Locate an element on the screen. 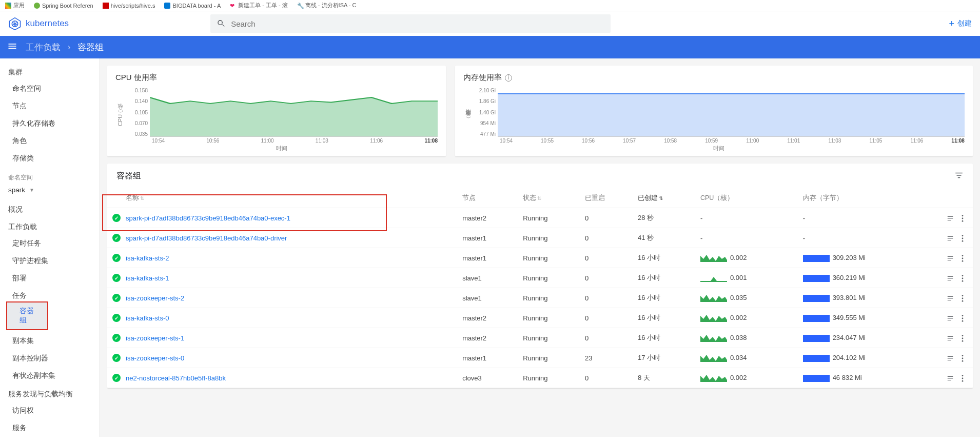 This screenshot has width=980, height=444. sidebar-item-nodes: 节点 is located at coordinates (50, 106).